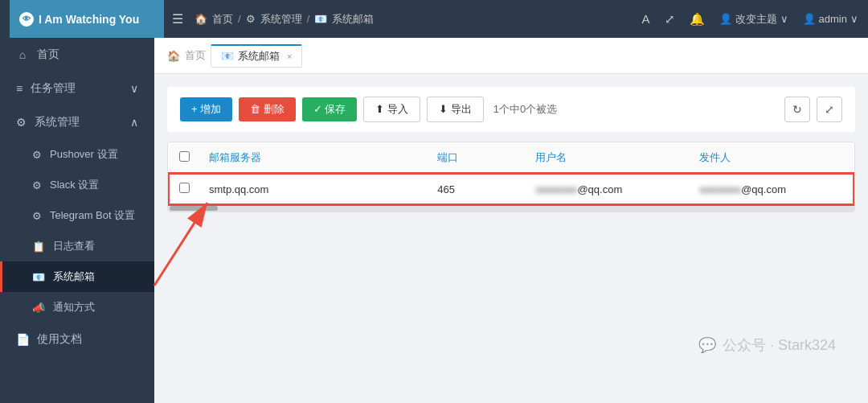  What do you see at coordinates (174, 56) in the screenshot?
I see `tab-home-icon: 🏠` at bounding box center [174, 56].